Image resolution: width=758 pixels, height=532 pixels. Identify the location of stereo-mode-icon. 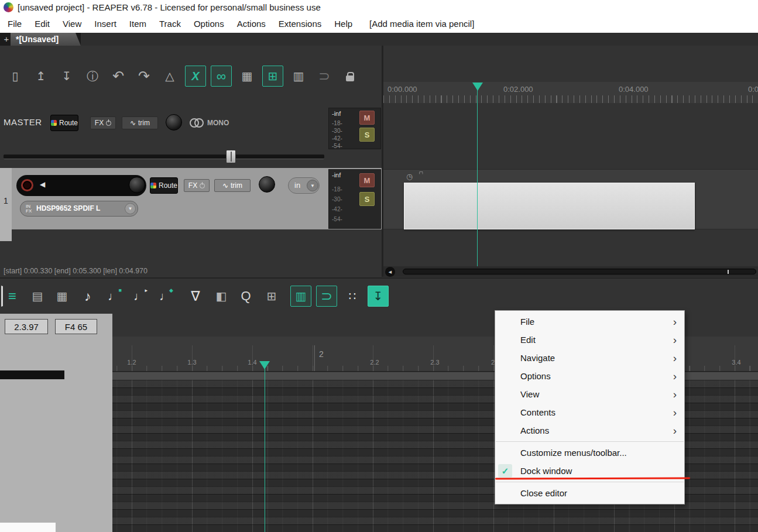
(196, 122).